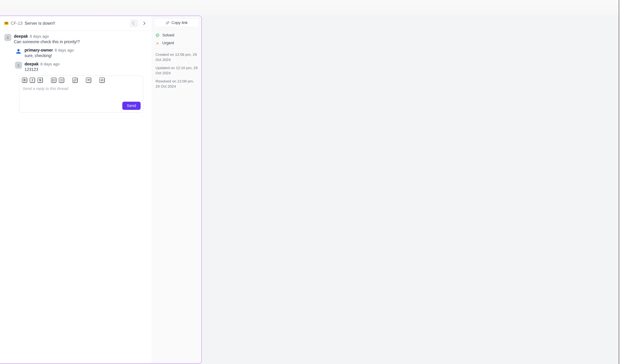 Image resolution: width=620 pixels, height=364 pixels. What do you see at coordinates (89, 80) in the screenshot?
I see `quote-button` at bounding box center [89, 80].